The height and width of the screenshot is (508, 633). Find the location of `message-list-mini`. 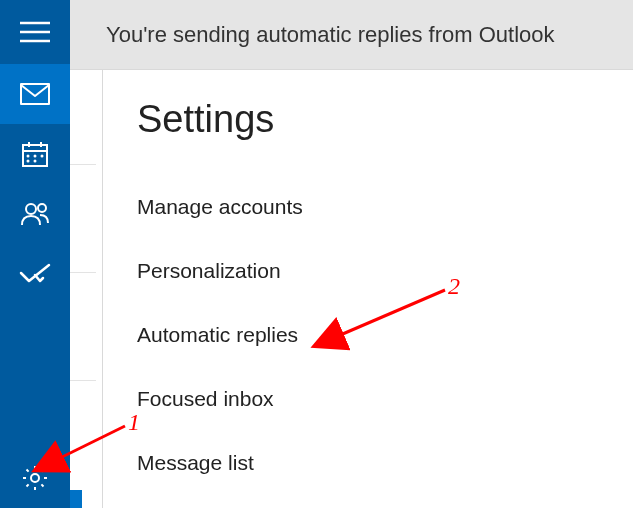

message-list-mini is located at coordinates (83, 289).